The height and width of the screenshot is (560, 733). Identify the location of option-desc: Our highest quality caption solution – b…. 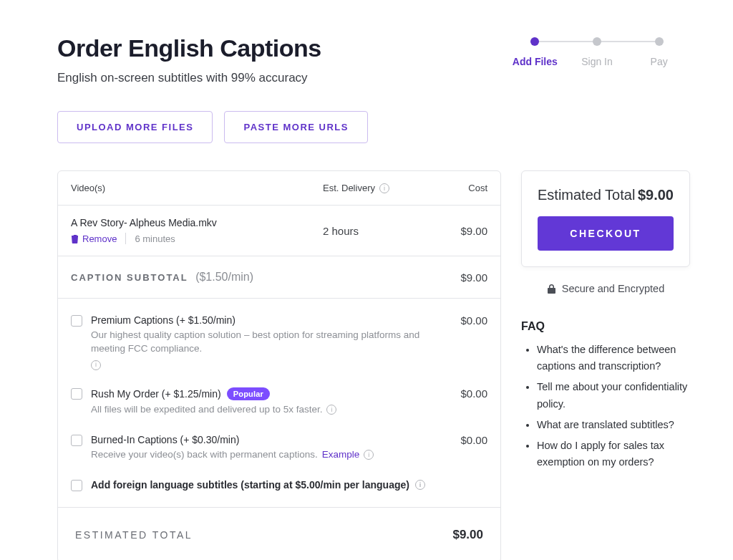
(260, 342).